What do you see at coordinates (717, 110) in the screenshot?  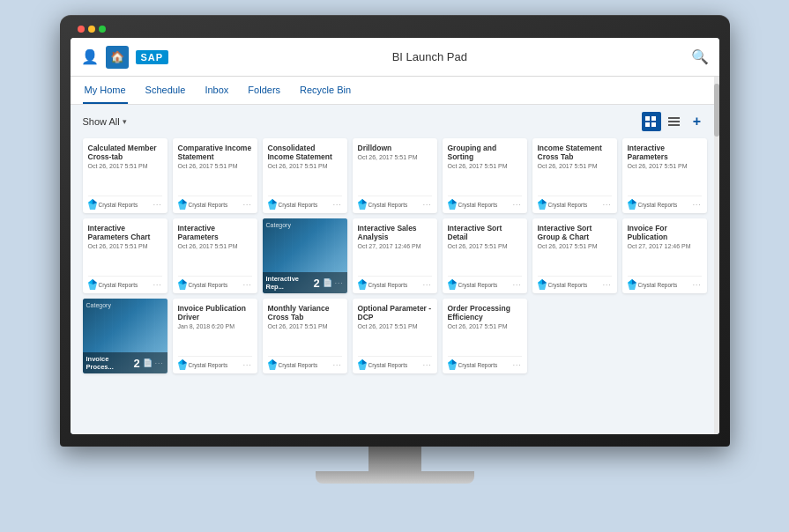 I see `scrollbar-thumb` at bounding box center [717, 110].